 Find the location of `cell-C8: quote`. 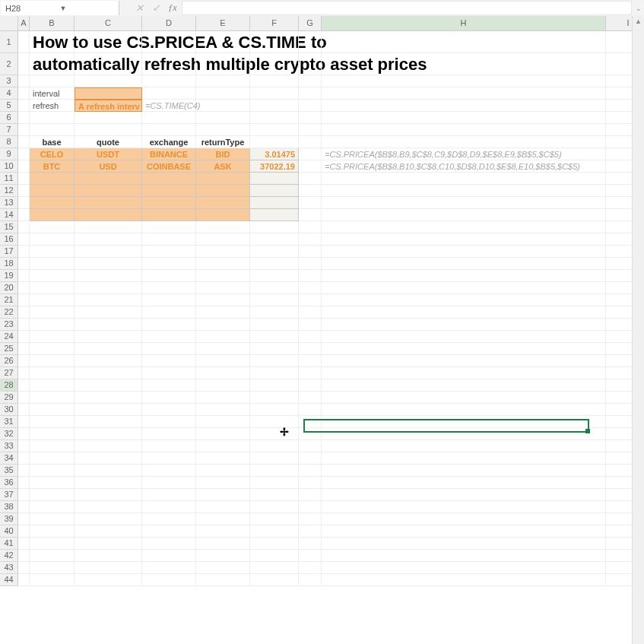

cell-C8: quote is located at coordinates (108, 142).